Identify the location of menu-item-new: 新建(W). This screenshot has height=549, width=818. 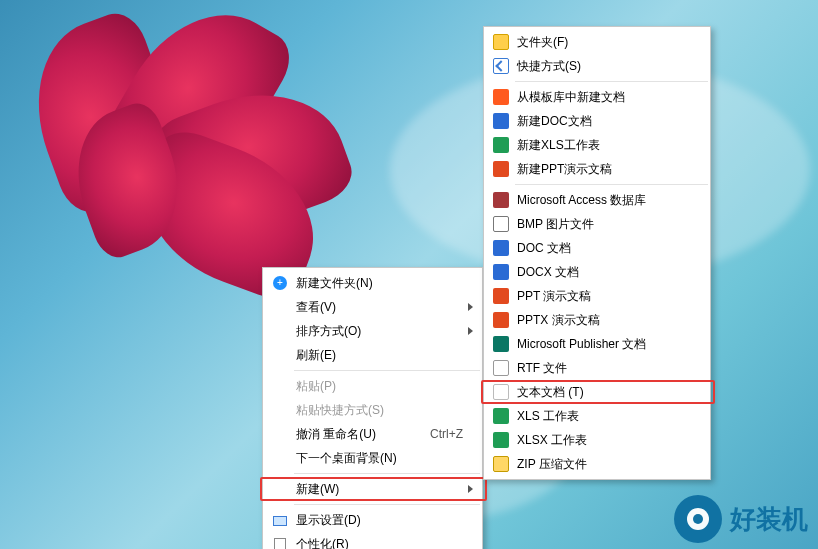
(372, 489).